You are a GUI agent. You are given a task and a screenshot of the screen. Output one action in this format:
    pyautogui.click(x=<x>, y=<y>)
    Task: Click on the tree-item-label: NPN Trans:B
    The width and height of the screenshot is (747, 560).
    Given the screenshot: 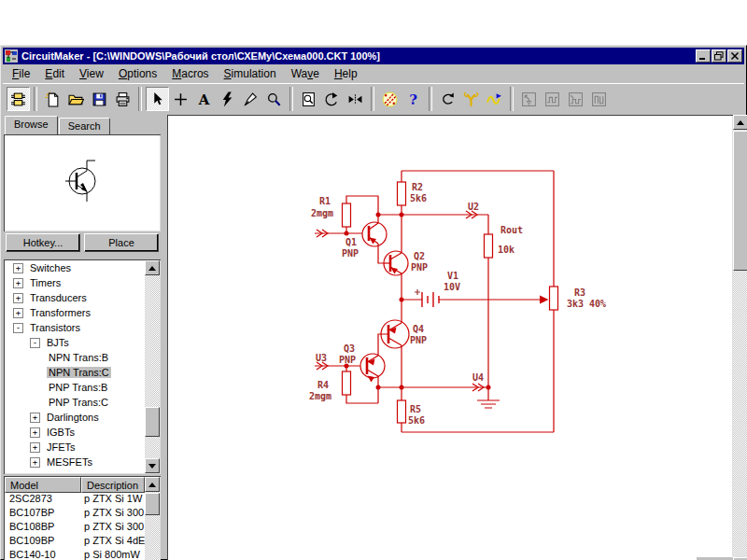 What is the action you would take?
    pyautogui.click(x=78, y=357)
    